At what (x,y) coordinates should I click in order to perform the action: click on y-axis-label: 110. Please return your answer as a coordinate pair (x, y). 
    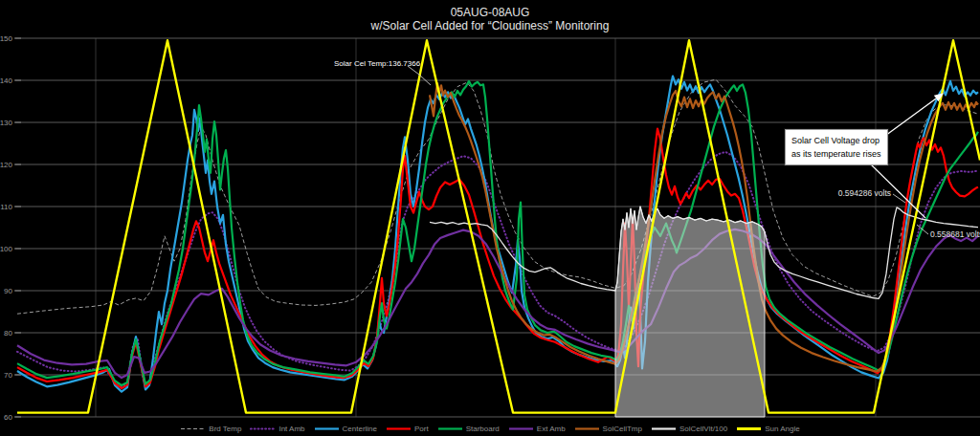
    Looking at the image, I should click on (6, 207).